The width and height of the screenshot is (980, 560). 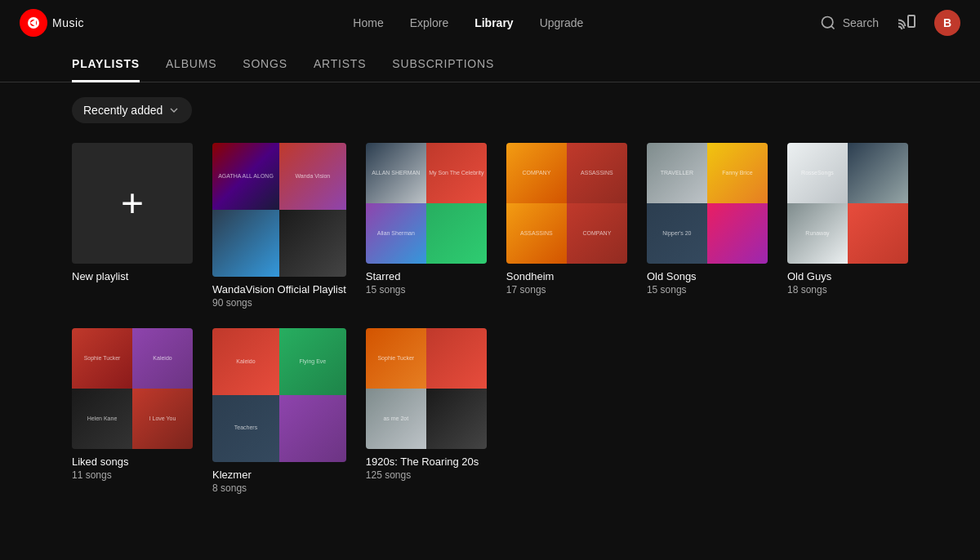 What do you see at coordinates (677, 173) in the screenshot?
I see `thumb-cell: TRAVELLER` at bounding box center [677, 173].